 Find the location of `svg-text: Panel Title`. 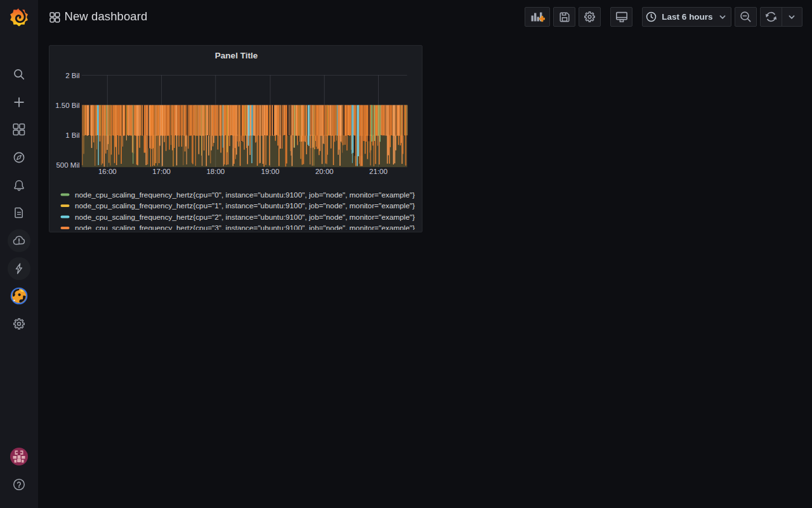

svg-text: Panel Title is located at coordinates (237, 56).